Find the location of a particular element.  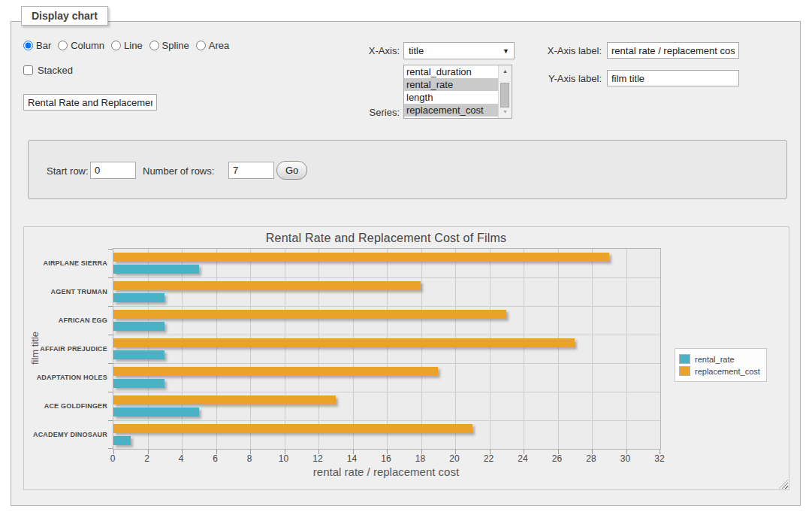

scroll-down-icon: ▼ is located at coordinates (505, 112).